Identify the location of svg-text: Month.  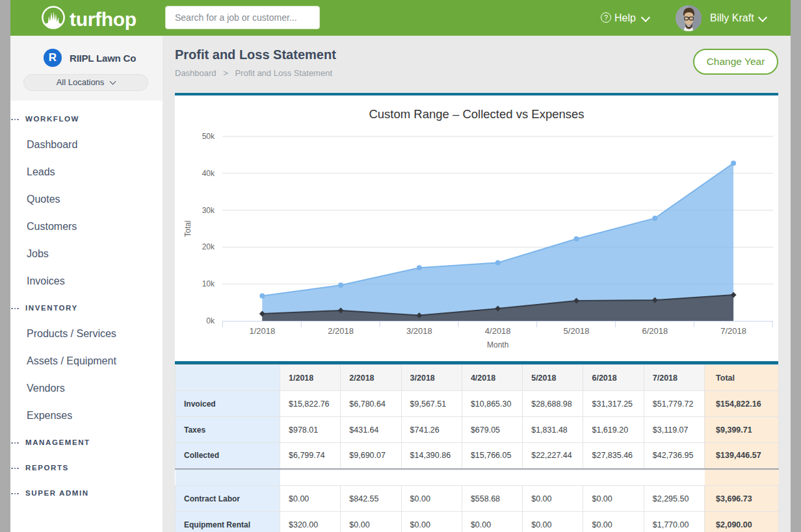
(498, 345).